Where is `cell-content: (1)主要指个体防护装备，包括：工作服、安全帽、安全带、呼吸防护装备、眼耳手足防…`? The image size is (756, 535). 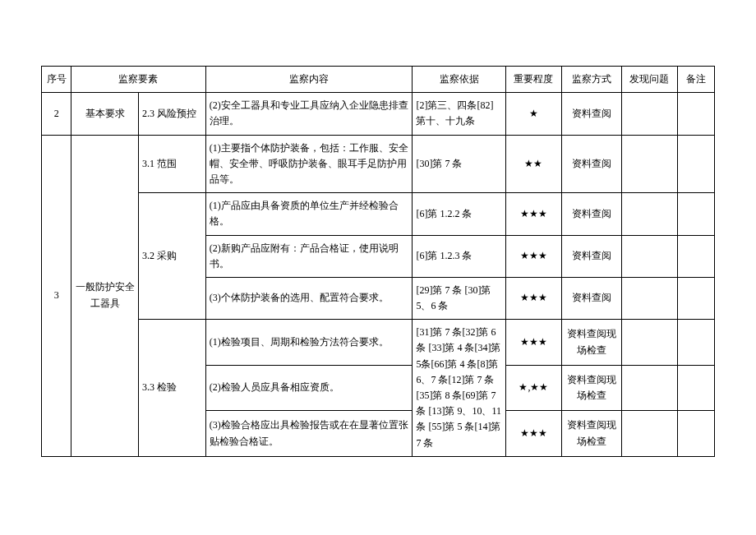
cell-content: (1)主要指个体防护装备，包括：工作服、安全帽、安全带、呼吸防护装备、眼耳手足防… is located at coordinates (309, 164).